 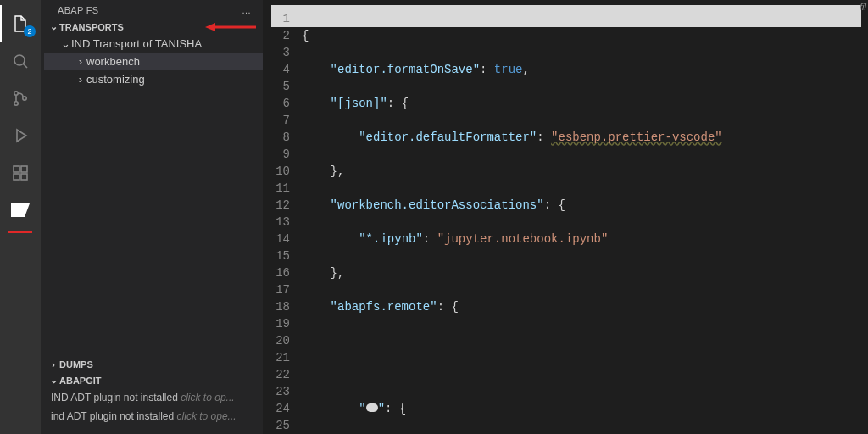 What do you see at coordinates (114, 398) in the screenshot?
I see `abapgit-message-text: IND ADT plugin not installed` at bounding box center [114, 398].